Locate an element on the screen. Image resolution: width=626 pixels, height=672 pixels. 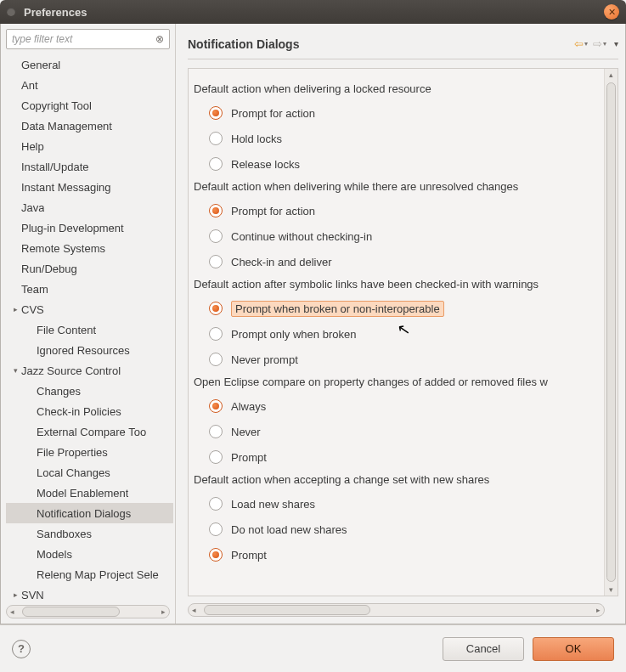
tree-item: Local Changes is located at coordinates (90, 472).